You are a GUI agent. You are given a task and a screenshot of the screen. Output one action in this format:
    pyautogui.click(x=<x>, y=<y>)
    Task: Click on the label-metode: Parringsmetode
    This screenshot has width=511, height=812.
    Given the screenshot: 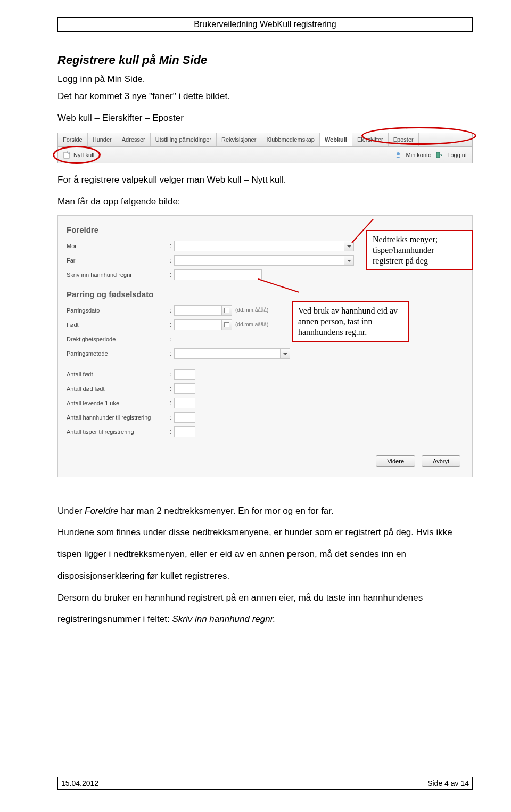 What is the action you would take?
    pyautogui.click(x=117, y=354)
    